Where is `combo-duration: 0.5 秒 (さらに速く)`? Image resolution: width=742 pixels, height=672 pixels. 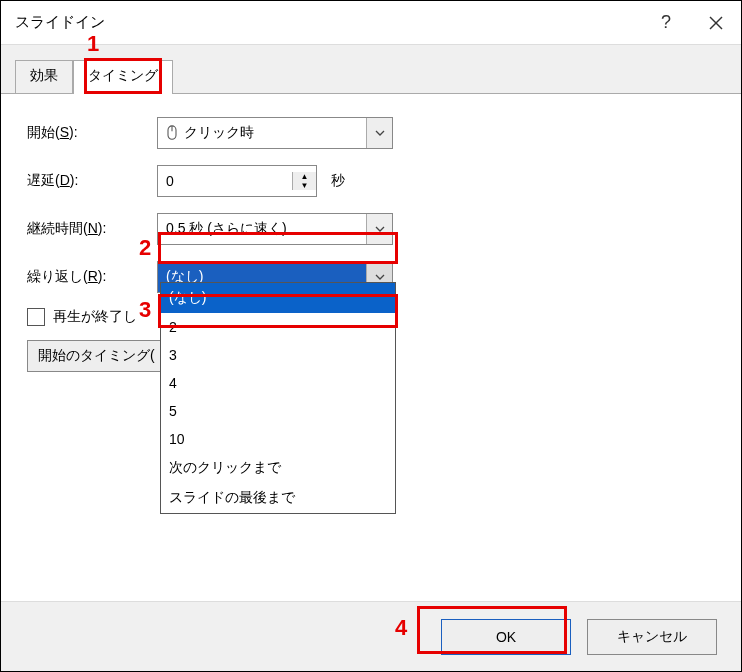
combo-duration: 0.5 秒 (さらに速く) is located at coordinates (275, 229).